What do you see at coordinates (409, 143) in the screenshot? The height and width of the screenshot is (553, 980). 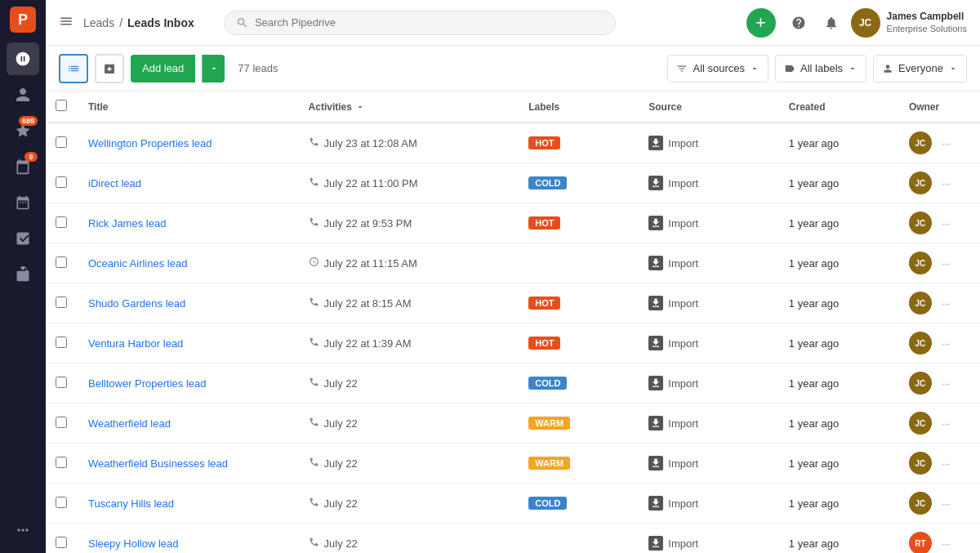 I see `row-activity: July 23 at 12:08 AM` at bounding box center [409, 143].